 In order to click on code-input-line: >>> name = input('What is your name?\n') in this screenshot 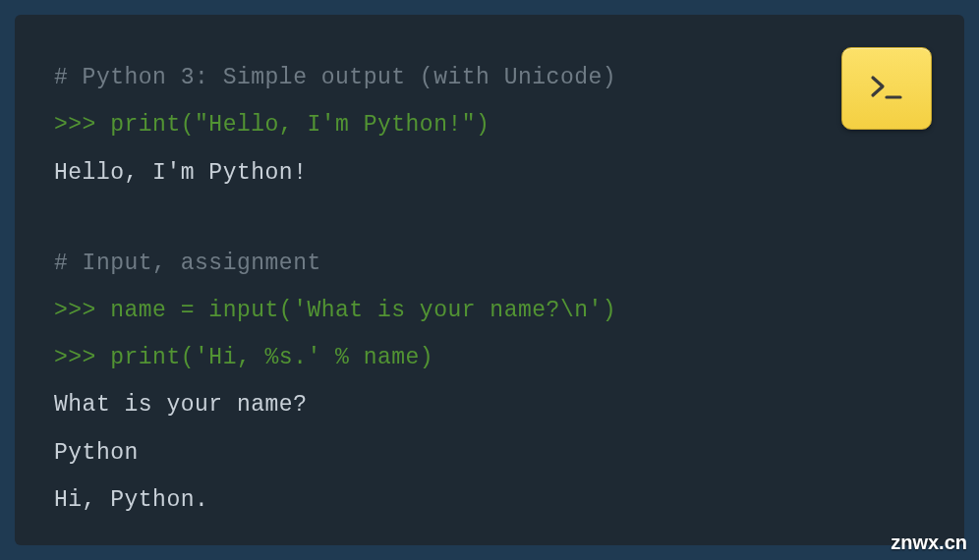, I will do `click(490, 310)`.